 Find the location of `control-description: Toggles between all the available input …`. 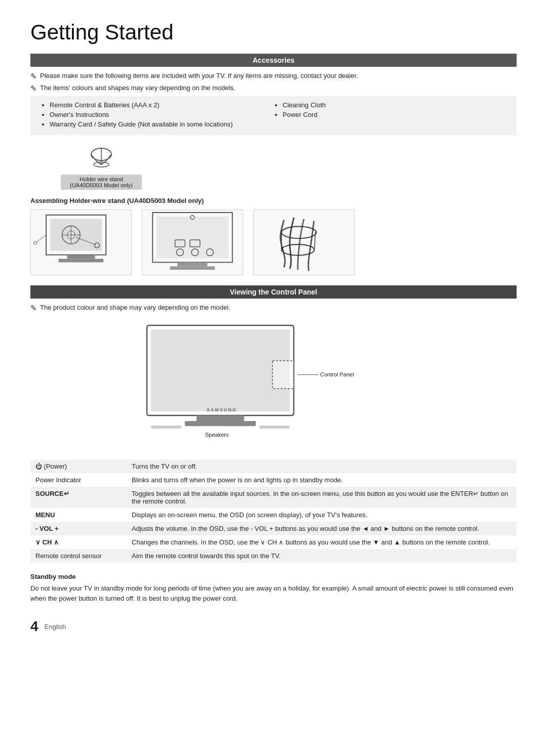

control-description: Toggles between all the available input … is located at coordinates (322, 497).